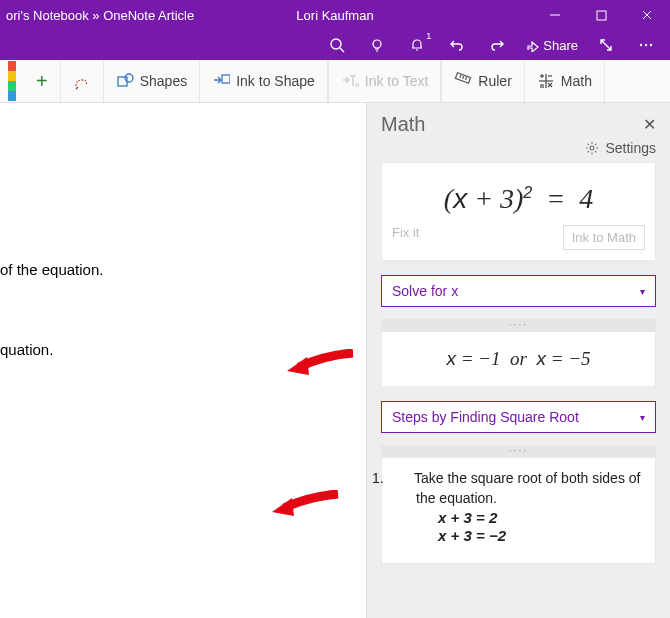 This screenshot has height=618, width=670. I want to click on math-icon, so click(546, 81).